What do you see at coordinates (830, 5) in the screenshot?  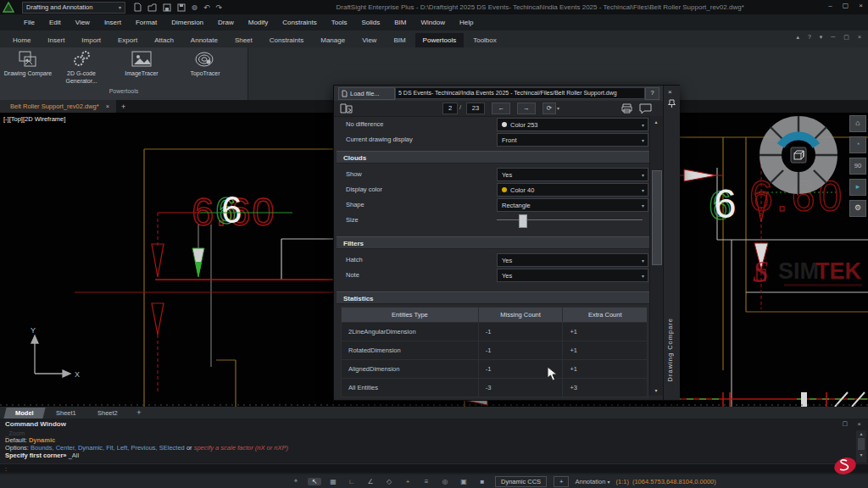 I see `minimize-button: –` at bounding box center [830, 5].